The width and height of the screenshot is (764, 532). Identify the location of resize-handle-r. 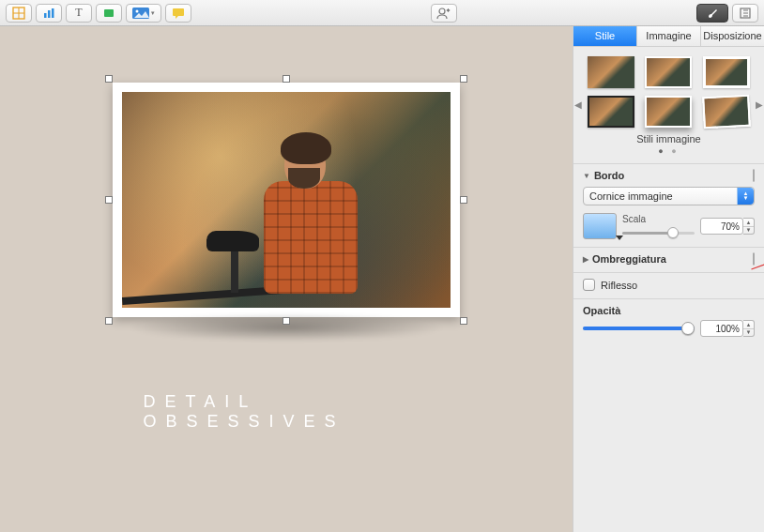
(464, 200).